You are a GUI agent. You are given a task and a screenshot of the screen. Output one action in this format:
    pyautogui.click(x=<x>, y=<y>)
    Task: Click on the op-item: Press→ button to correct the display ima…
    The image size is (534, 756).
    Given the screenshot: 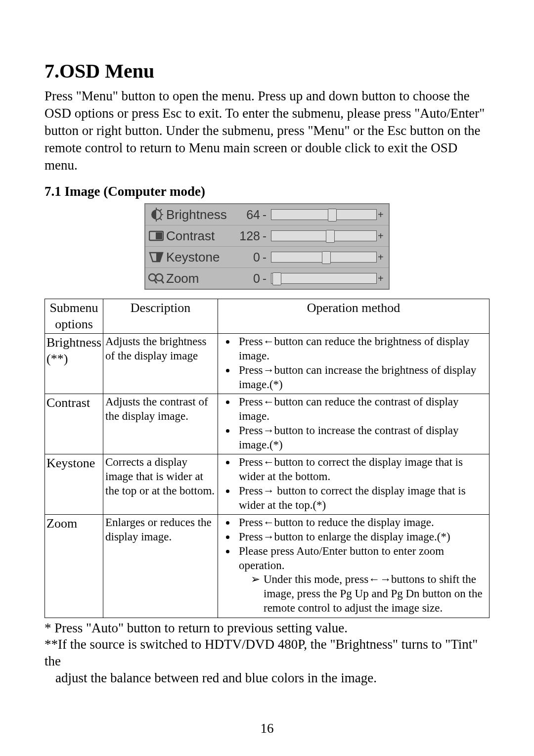 What is the action you would take?
    pyautogui.click(x=361, y=498)
    